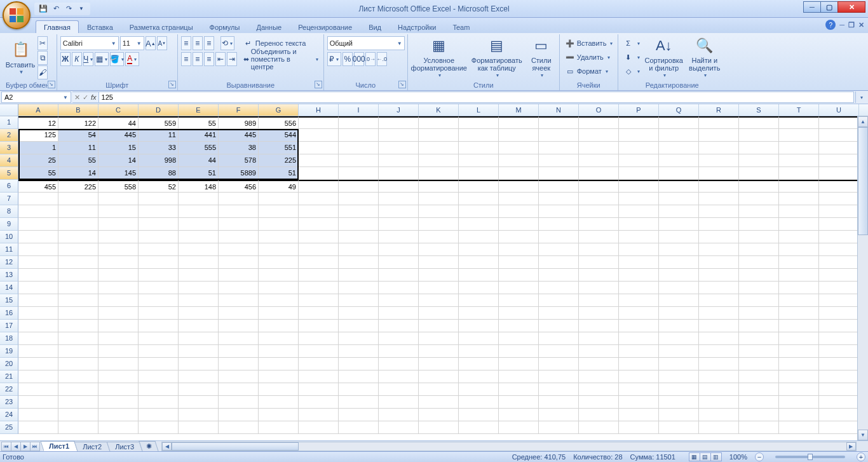 The height and width of the screenshot is (462, 868). I want to click on row-header: 19, so click(9, 351).